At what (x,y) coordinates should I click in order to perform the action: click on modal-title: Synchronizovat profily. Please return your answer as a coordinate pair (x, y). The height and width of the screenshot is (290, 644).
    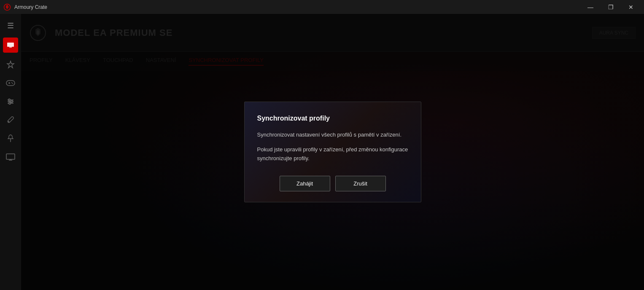
    Looking at the image, I should click on (333, 118).